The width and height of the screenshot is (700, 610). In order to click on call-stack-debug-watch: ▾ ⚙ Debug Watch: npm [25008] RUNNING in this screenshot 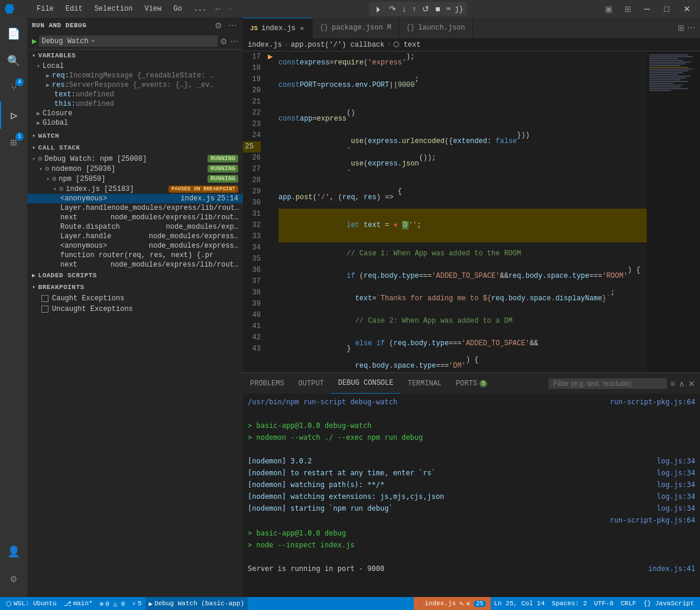, I will do `click(135, 158)`.